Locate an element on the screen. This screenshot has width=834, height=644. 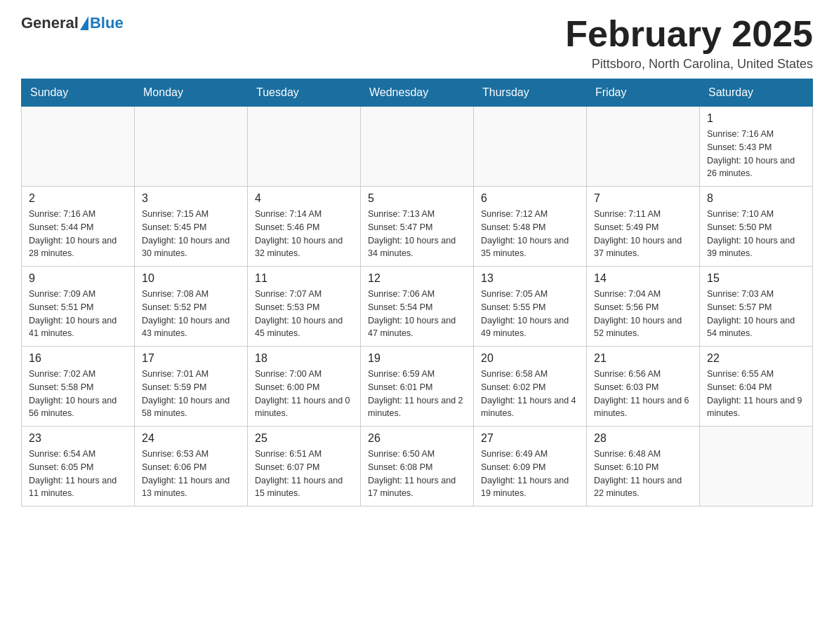
calendar-cell: 24Sunrise: 6:53 AMSunset: 6:06 PMDayligh… is located at coordinates (191, 467).